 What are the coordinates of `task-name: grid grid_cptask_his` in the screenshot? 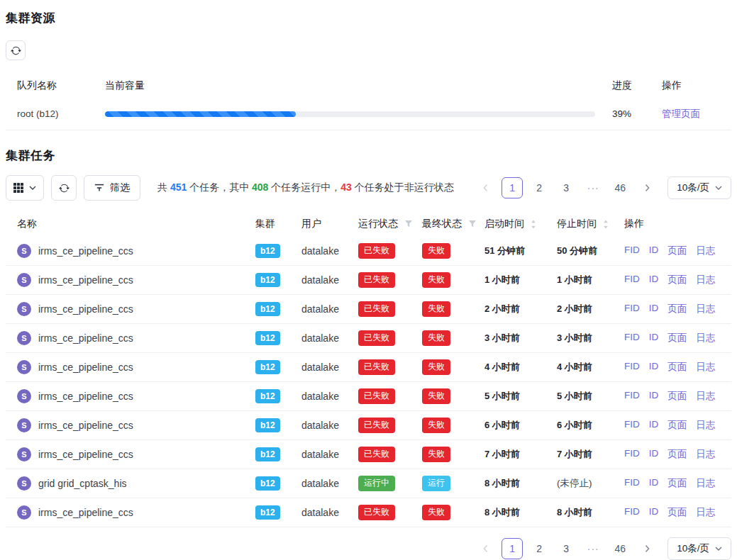 It's located at (82, 483).